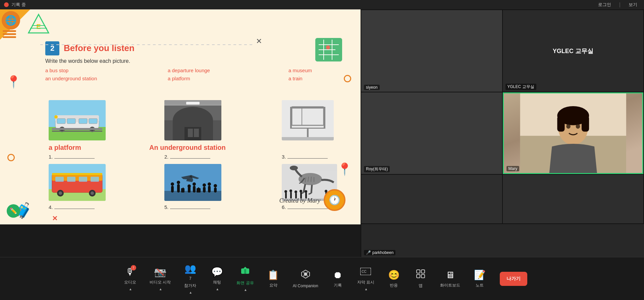 This screenshot has width=644, height=300. What do you see at coordinates (366, 289) in the screenshot?
I see `captions-chevron: ▲` at bounding box center [366, 289].